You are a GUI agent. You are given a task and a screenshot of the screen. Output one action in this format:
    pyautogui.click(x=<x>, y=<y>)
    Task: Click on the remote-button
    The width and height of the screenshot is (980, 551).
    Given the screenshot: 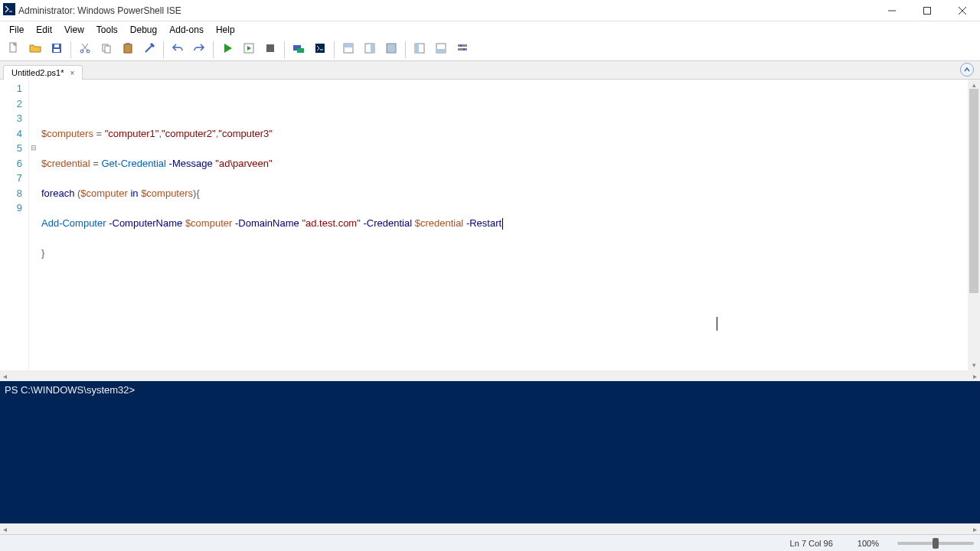 What is the action you would take?
    pyautogui.click(x=299, y=50)
    